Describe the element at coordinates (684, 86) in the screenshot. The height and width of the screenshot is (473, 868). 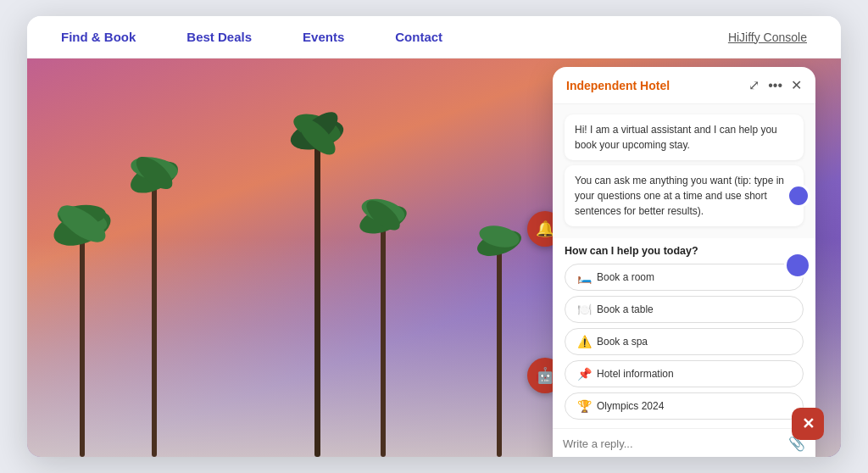
I see `chat-header: Independent Hotel ⤢ ••• ✕` at that location.